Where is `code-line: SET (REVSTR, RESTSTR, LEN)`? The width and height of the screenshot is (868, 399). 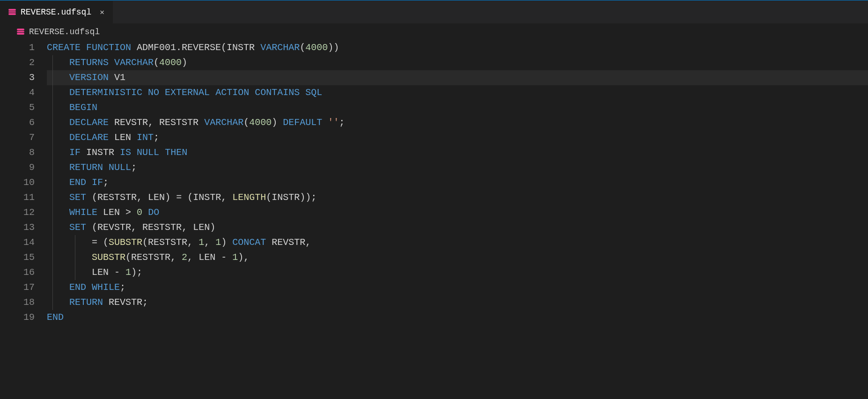 code-line: SET (REVSTR, RESTSTR, LEN) is located at coordinates (457, 228).